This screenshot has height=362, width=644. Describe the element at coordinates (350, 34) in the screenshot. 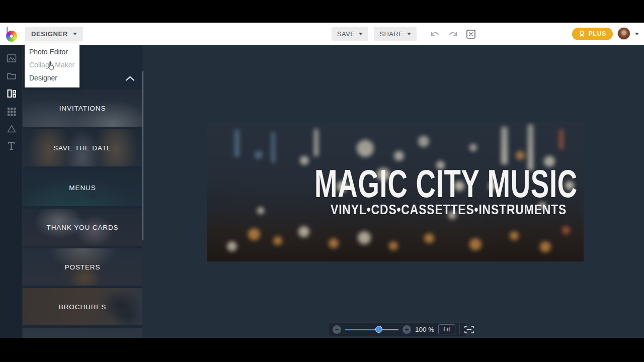

I see `save-button: SAVE` at that location.